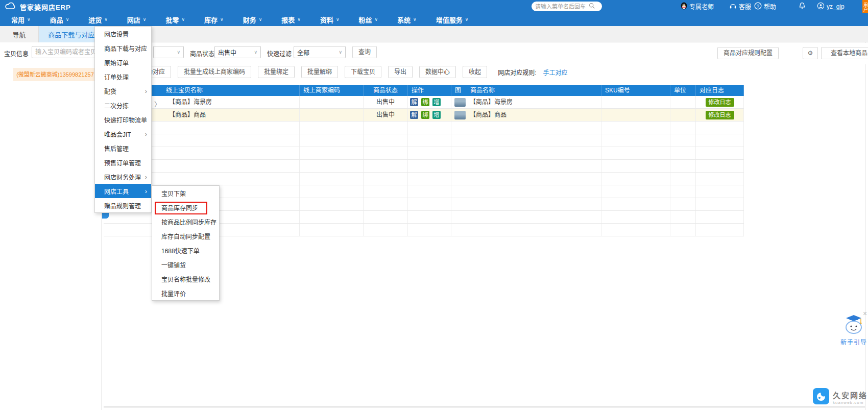 Image resolution: width=868 pixels, height=410 pixels. Describe the element at coordinates (123, 105) in the screenshot. I see `menu-item-secondary-sorting: 二次分拣` at that location.